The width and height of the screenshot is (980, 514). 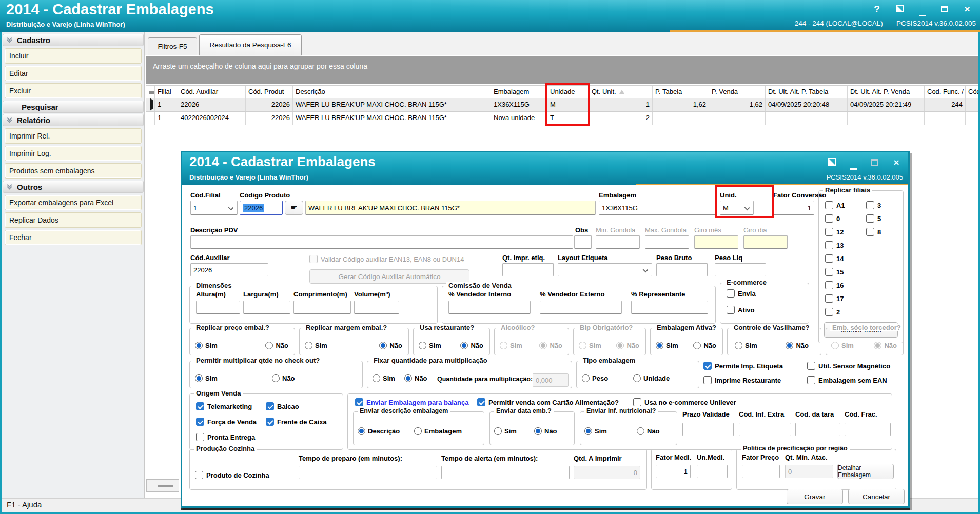 I want to click on altura-input, so click(x=218, y=307).